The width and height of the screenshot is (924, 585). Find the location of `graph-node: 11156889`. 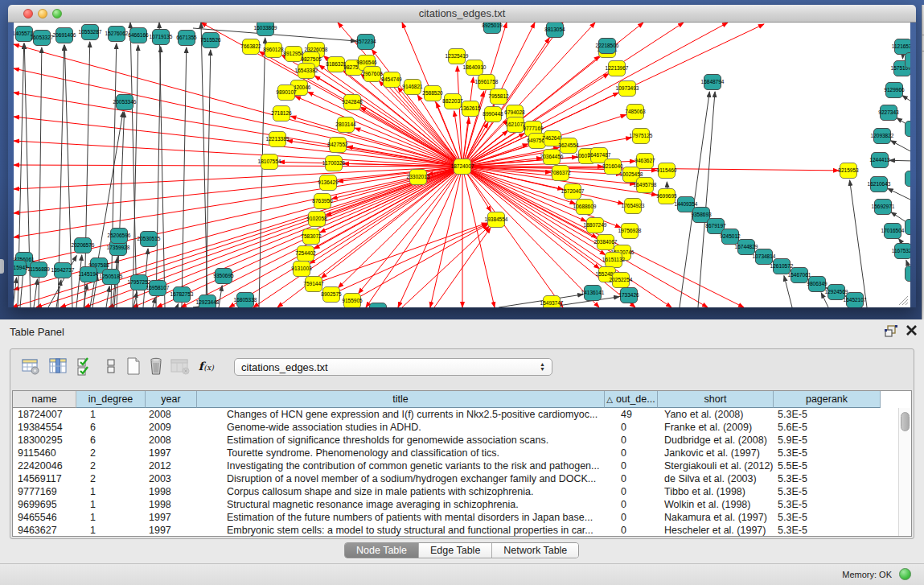

graph-node: 11156889 is located at coordinates (39, 270).